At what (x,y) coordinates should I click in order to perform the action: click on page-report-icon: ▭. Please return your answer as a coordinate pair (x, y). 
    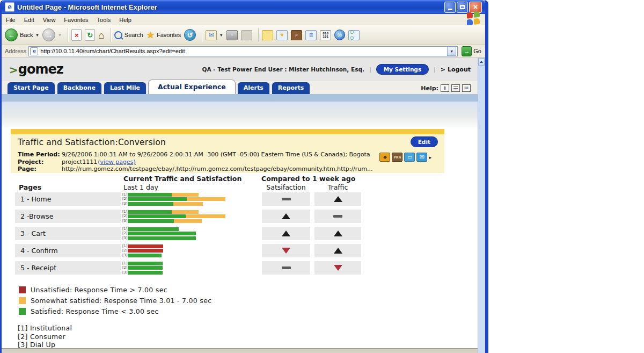
    Looking at the image, I should click on (409, 157).